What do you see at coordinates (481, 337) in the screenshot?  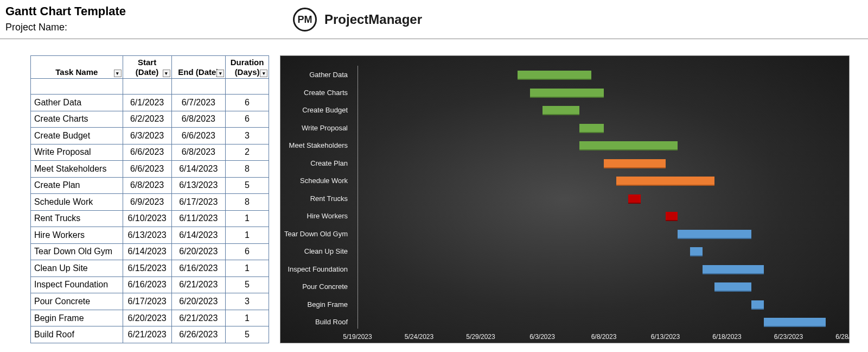 I see `x-axis-tick: 5/29/2023` at bounding box center [481, 337].